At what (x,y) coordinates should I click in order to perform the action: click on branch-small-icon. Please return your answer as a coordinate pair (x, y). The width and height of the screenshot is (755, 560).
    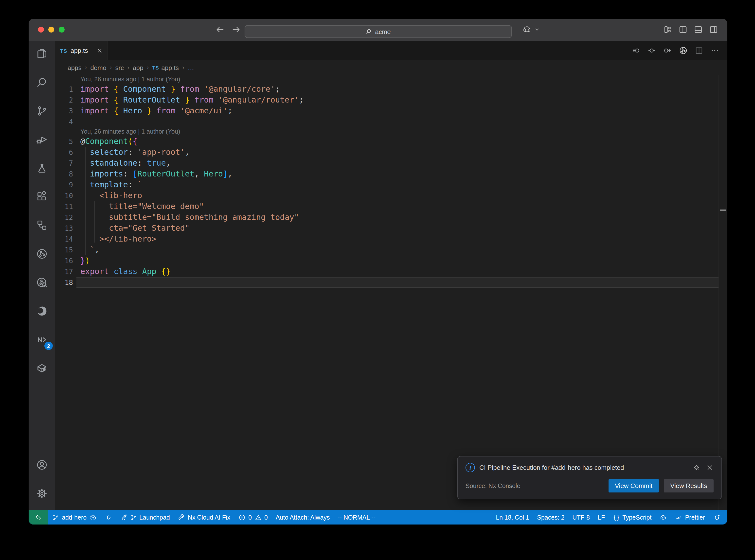
    Looking at the image, I should click on (134, 517).